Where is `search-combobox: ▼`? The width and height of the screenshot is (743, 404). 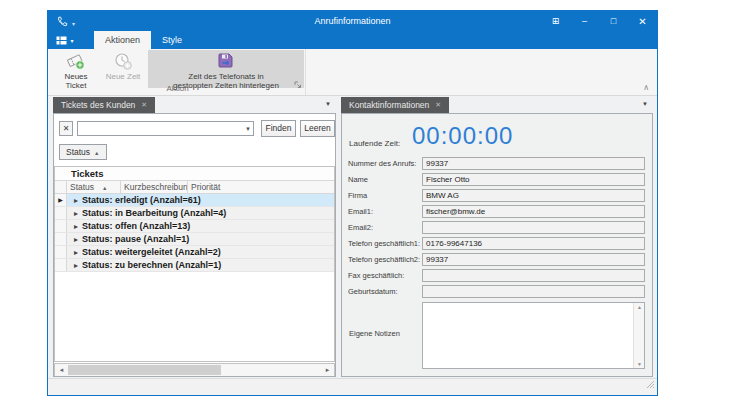 search-combobox: ▼ is located at coordinates (166, 128).